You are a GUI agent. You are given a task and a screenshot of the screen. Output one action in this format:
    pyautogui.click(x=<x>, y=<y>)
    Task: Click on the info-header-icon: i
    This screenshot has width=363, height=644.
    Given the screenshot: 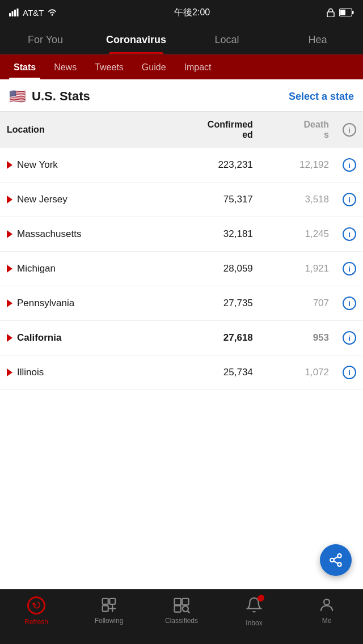 What is the action you would take?
    pyautogui.click(x=349, y=130)
    